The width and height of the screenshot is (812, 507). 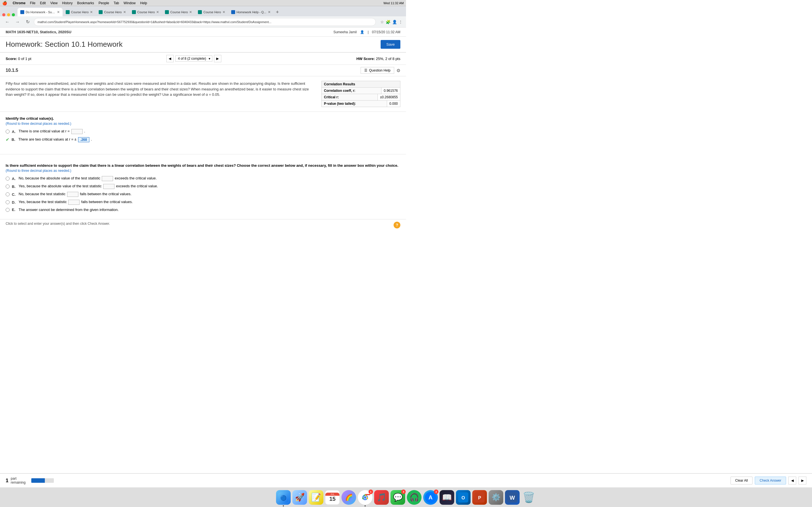 I want to click on critical-radio-a, so click(x=8, y=131).